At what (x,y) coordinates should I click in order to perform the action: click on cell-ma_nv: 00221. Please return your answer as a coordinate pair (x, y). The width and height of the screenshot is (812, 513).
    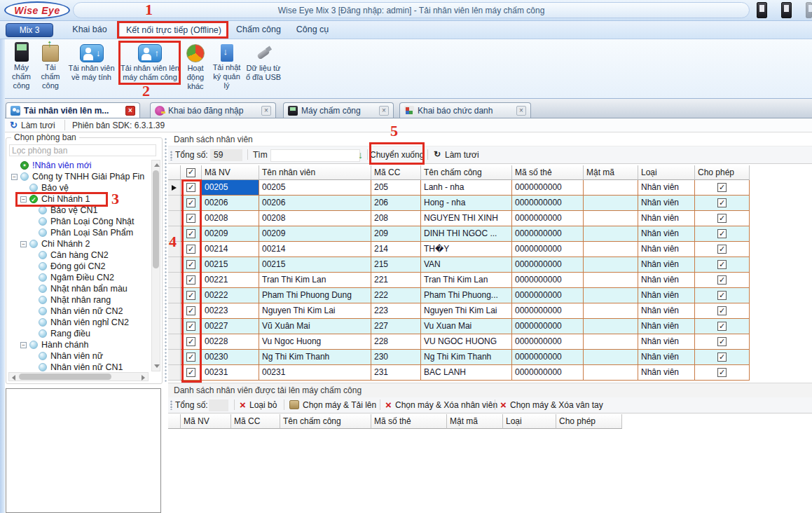
    Looking at the image, I should click on (230, 280).